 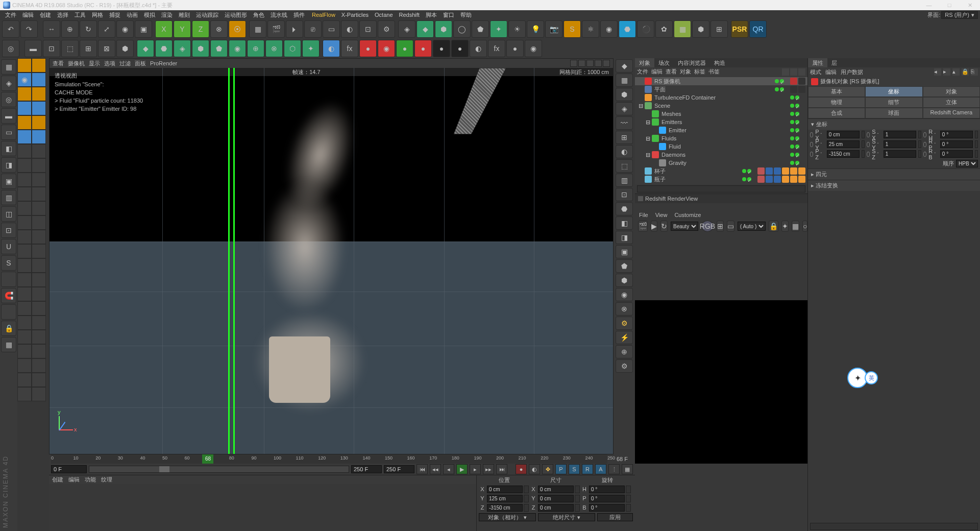 What do you see at coordinates (721, 106) in the screenshot?
I see `tree-node: ⊟Scene✓` at bounding box center [721, 106].